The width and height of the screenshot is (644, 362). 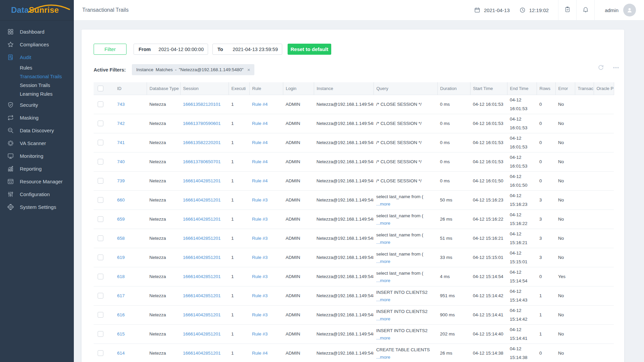 What do you see at coordinates (121, 334) in the screenshot?
I see `trail-id-link: 615` at bounding box center [121, 334].